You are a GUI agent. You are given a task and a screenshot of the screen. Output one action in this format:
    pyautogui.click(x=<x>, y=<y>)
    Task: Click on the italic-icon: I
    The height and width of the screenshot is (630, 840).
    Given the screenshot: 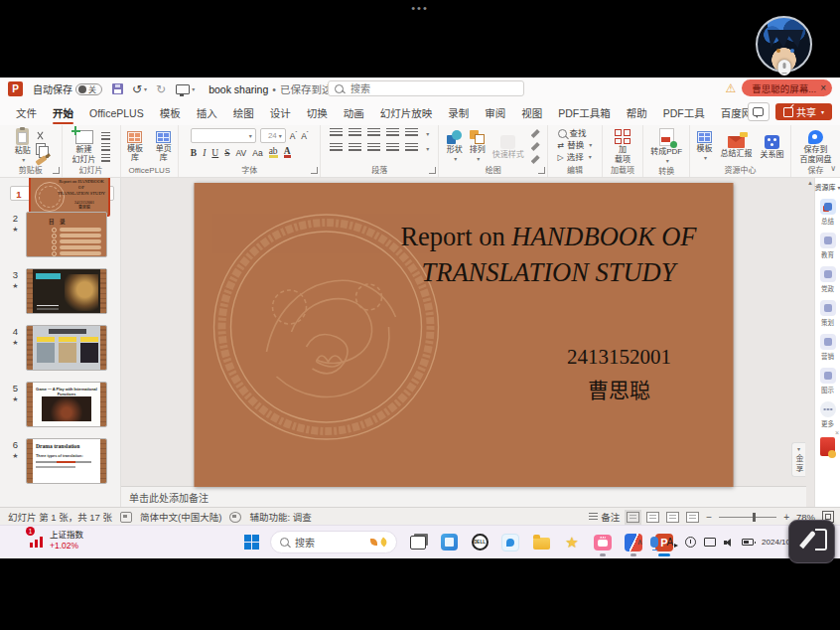 What is the action you would take?
    pyautogui.click(x=205, y=153)
    